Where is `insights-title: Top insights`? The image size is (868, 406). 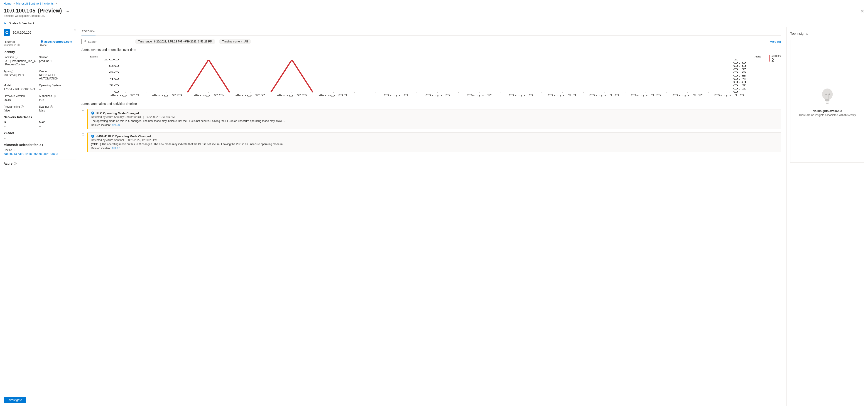 insights-title: Top insights is located at coordinates (827, 34).